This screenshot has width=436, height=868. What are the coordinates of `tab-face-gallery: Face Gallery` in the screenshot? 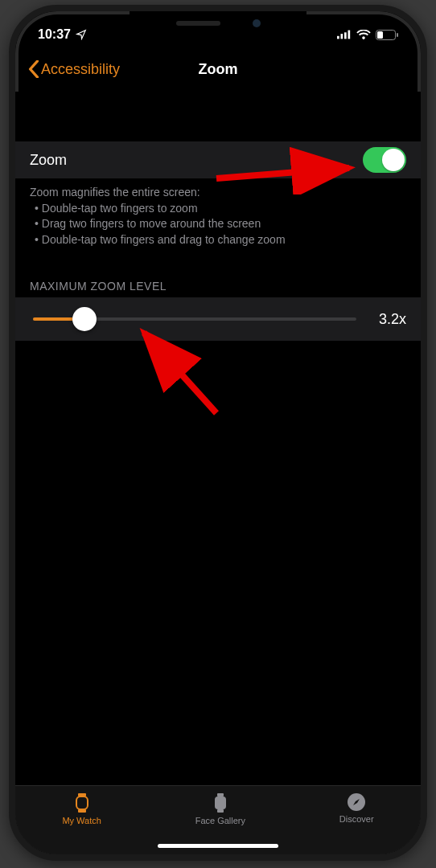 It's located at (220, 809).